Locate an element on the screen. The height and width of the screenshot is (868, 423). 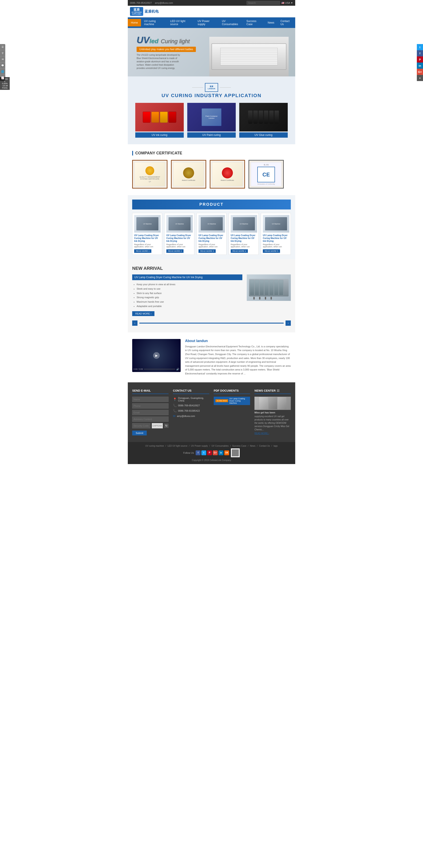
contact-info: 0086-769-85410927 amy@dluva.com is located at coordinates (152, 3).